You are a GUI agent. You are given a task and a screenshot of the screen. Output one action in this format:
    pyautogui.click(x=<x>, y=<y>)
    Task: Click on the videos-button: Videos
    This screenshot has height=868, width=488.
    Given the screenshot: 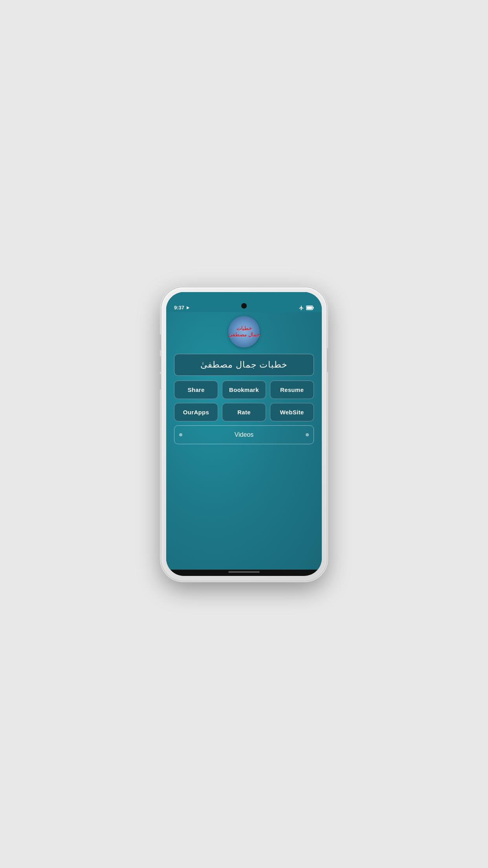 What is the action you would take?
    pyautogui.click(x=244, y=435)
    